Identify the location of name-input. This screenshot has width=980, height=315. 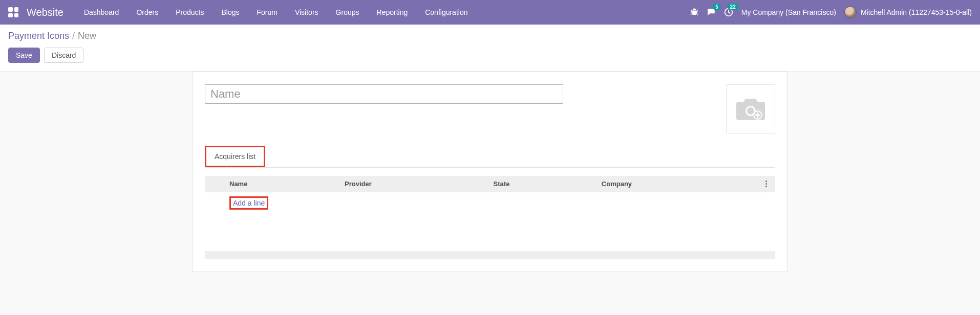
(384, 94).